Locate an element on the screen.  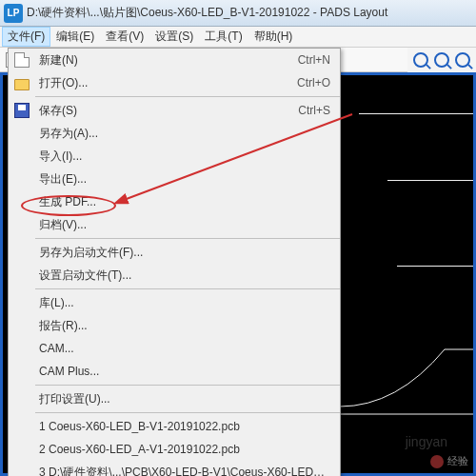
watermark-text: 经验 is located at coordinates (458, 461).